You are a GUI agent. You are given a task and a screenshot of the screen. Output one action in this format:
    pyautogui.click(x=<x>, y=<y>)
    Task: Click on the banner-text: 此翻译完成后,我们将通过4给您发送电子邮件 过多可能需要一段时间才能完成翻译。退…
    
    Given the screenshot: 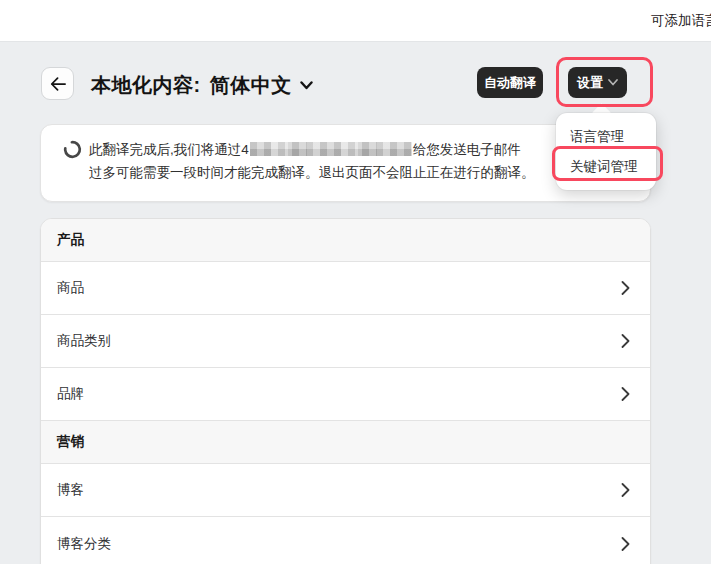 What is the action you would take?
    pyautogui.click(x=312, y=161)
    